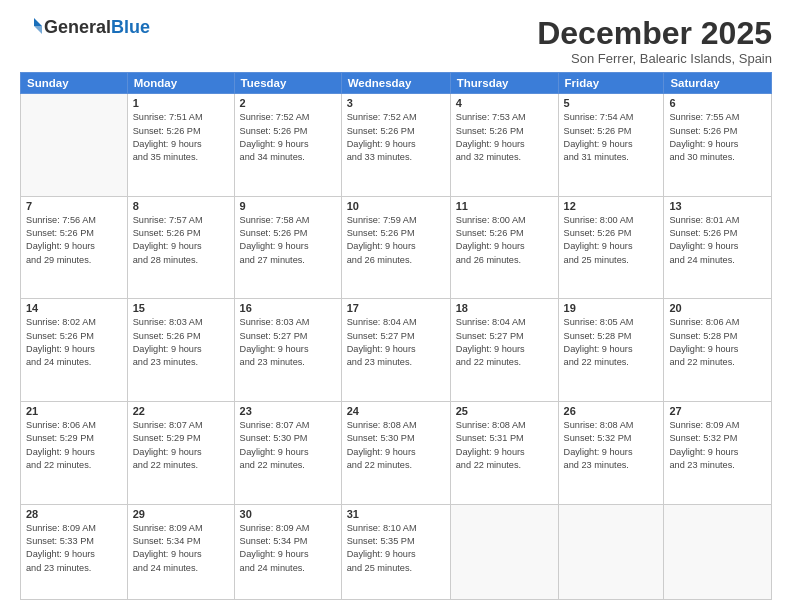  I want to click on day-info: Sunrise: 8:10 AMSunset: 5:35 PMDaylight:…, so click(396, 548).